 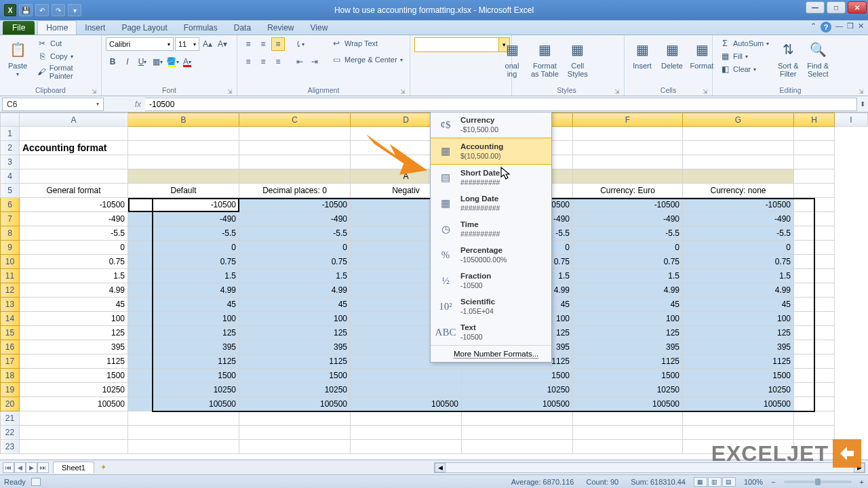 What do you see at coordinates (857, 7) in the screenshot?
I see `close-button: ✕` at bounding box center [857, 7].